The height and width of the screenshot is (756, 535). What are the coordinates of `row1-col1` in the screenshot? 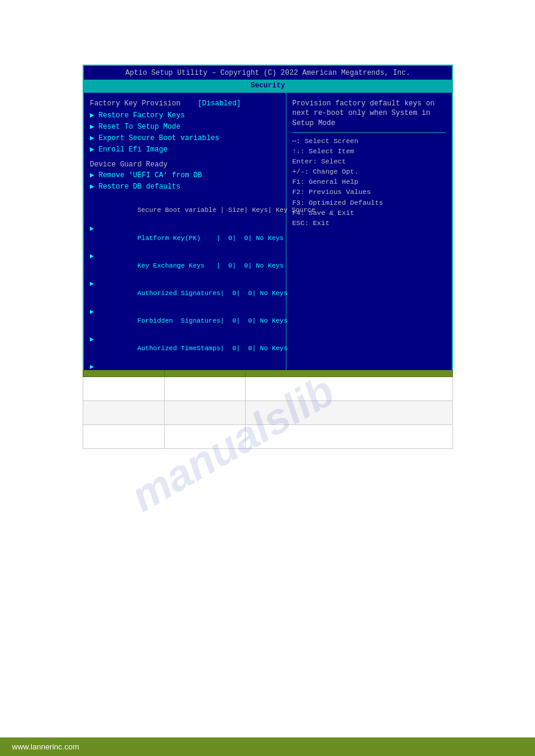 It's located at (124, 389).